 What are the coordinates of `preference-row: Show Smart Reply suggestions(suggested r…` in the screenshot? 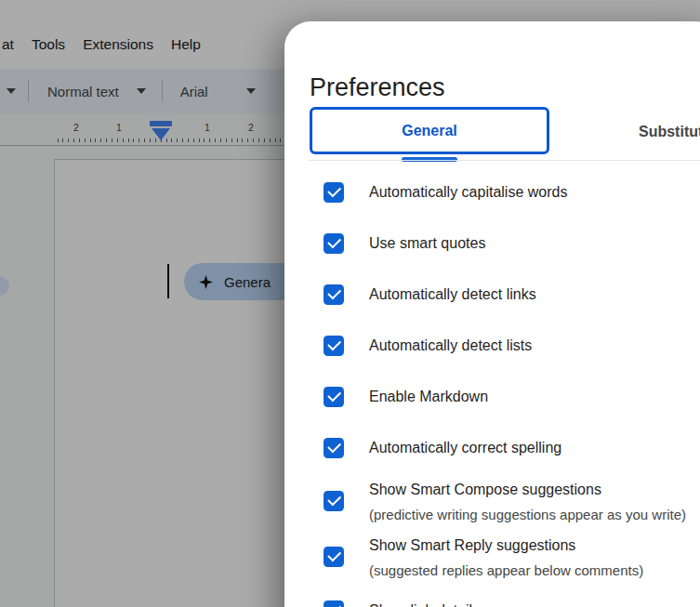 It's located at (493, 557).